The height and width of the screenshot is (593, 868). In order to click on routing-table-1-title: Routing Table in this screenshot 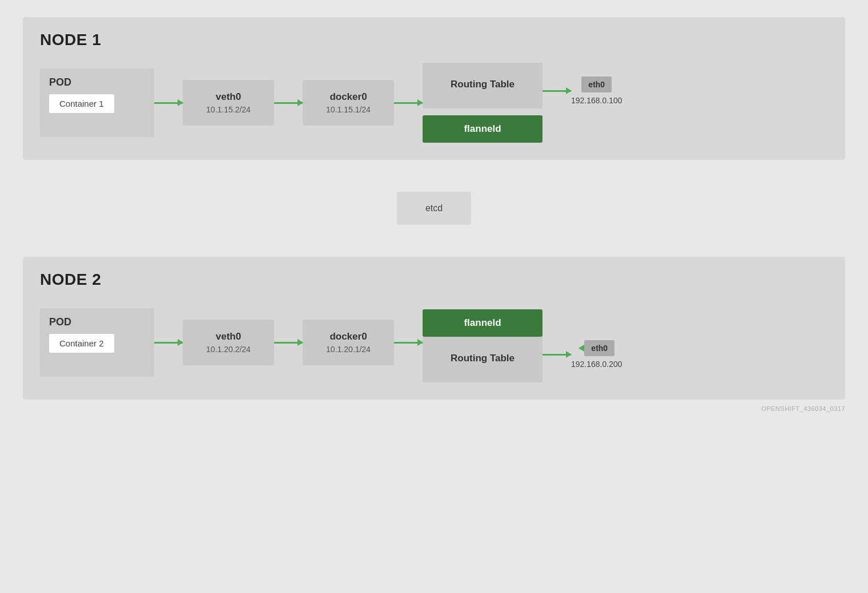, I will do `click(483, 84)`.